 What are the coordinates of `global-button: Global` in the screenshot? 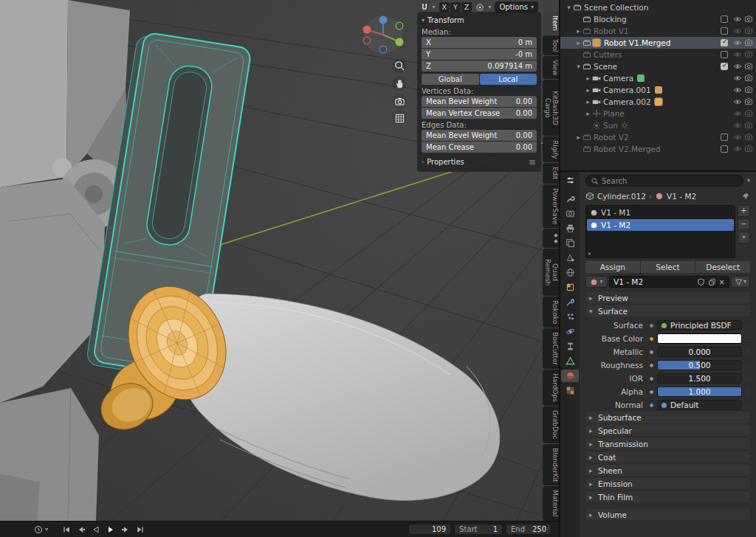 It's located at (450, 80).